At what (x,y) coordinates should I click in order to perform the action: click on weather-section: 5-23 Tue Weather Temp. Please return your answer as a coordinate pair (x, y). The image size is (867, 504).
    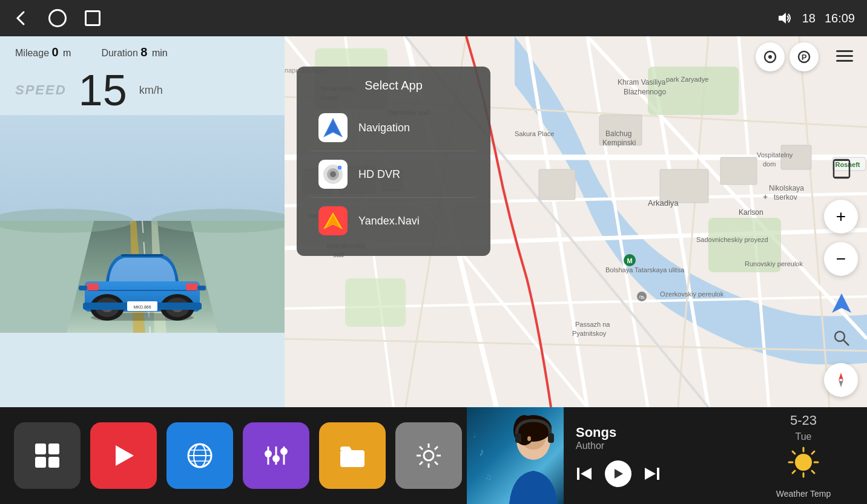
    Looking at the image, I should click on (803, 456).